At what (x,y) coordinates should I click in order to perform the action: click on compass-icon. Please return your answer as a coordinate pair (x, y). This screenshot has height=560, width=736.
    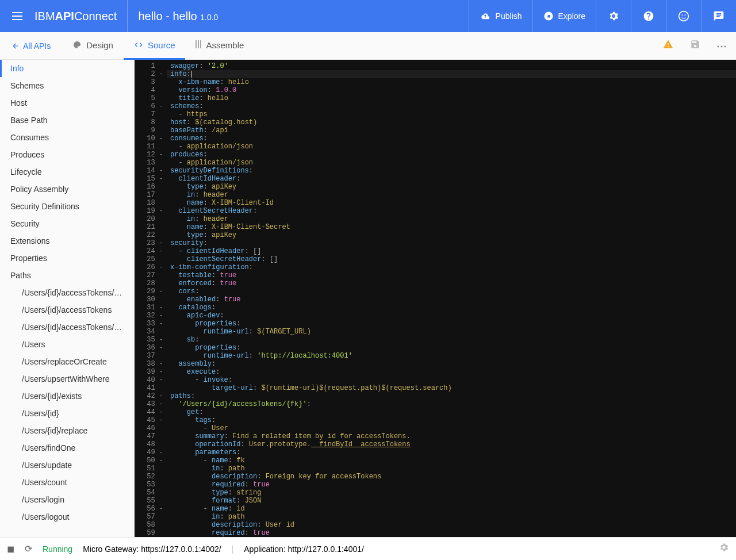
    Looking at the image, I should click on (549, 16).